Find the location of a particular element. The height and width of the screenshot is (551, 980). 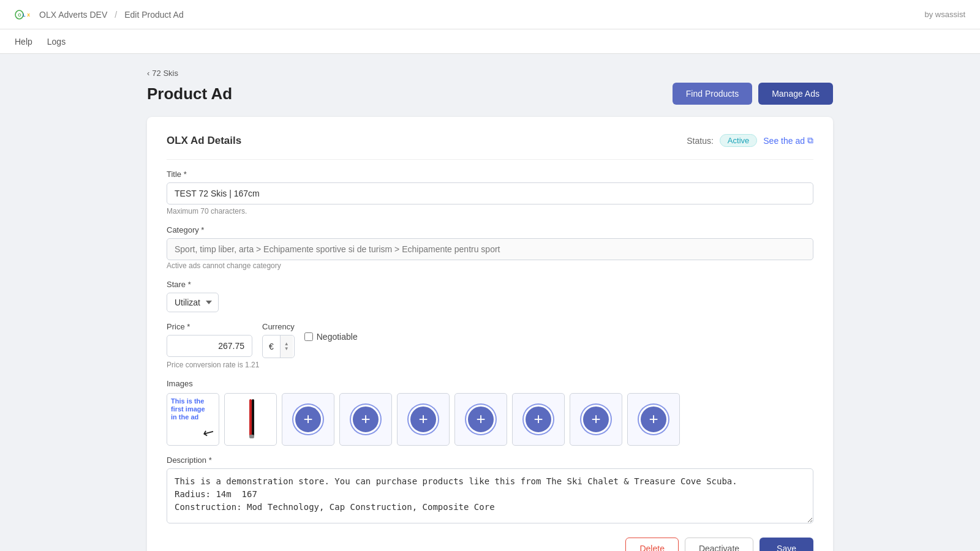

add-icon-3: + is located at coordinates (308, 419).